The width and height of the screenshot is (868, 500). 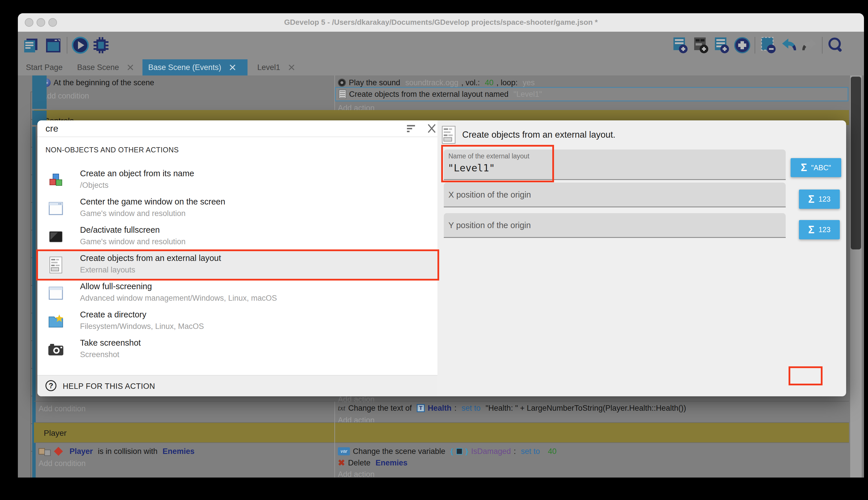 I want to click on debug-icon, so click(x=101, y=45).